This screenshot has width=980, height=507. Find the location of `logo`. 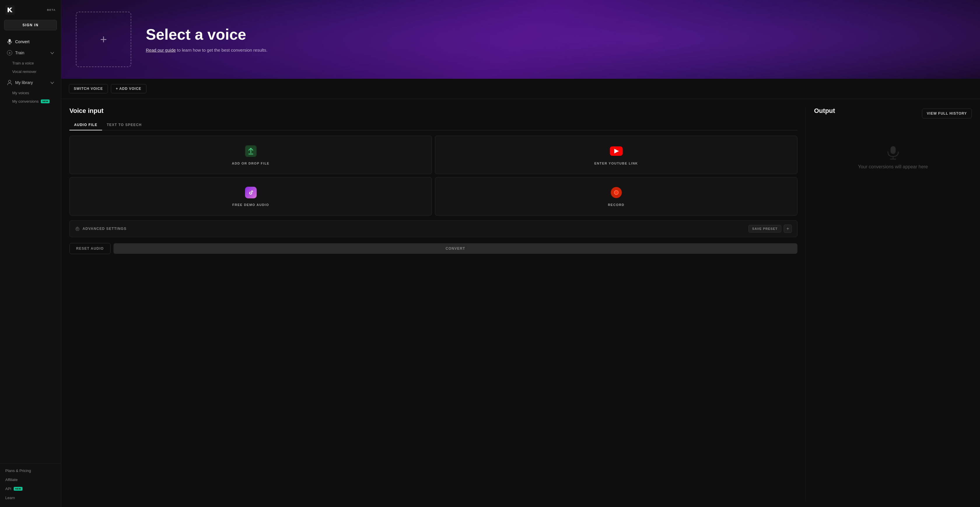

logo is located at coordinates (10, 10).